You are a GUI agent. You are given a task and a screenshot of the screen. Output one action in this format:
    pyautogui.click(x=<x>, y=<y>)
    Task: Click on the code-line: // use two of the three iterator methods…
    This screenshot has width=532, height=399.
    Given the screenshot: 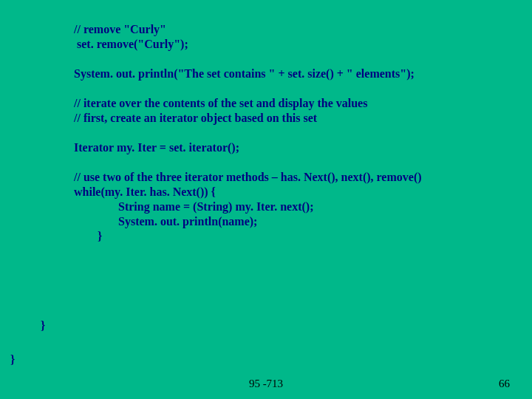 What is the action you would take?
    pyautogui.click(x=248, y=177)
    